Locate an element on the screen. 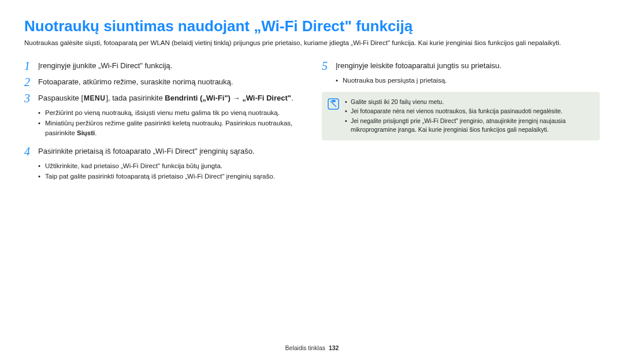 Image resolution: width=624 pixels, height=364 pixels. bold: Siųsti is located at coordinates (86, 133).